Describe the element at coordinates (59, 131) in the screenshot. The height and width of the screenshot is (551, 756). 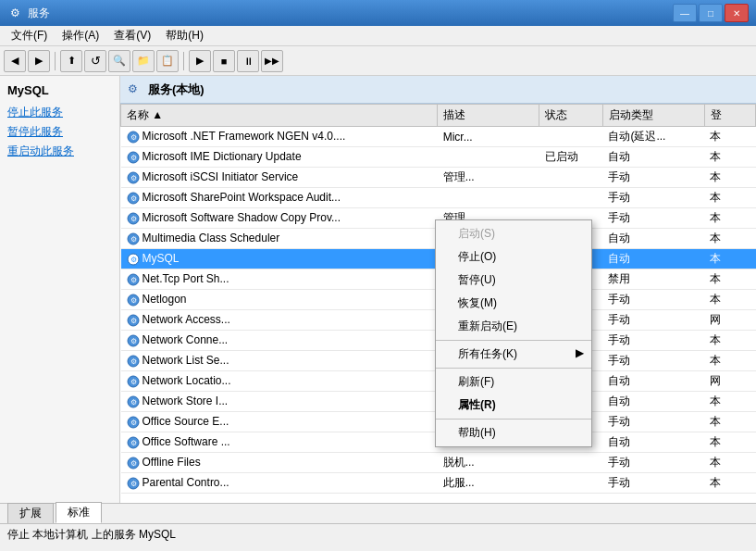
I see `pause-service-link: 暂停此服务` at that location.